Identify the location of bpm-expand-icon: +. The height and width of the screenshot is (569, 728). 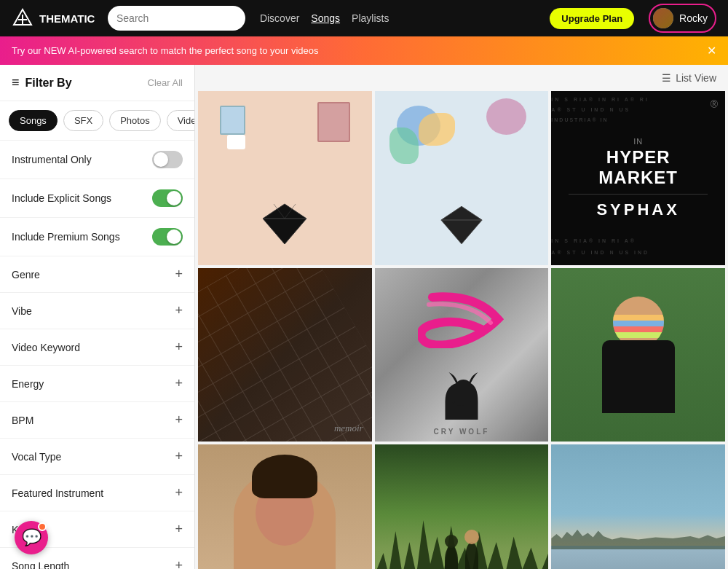
(179, 420).